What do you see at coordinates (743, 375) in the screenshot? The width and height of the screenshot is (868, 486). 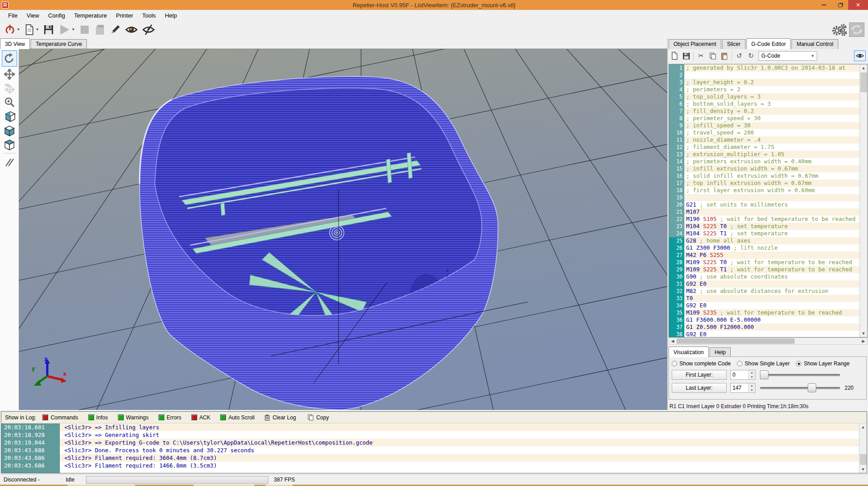 I see `first-layer-spinner: 0 ▲▼` at bounding box center [743, 375].